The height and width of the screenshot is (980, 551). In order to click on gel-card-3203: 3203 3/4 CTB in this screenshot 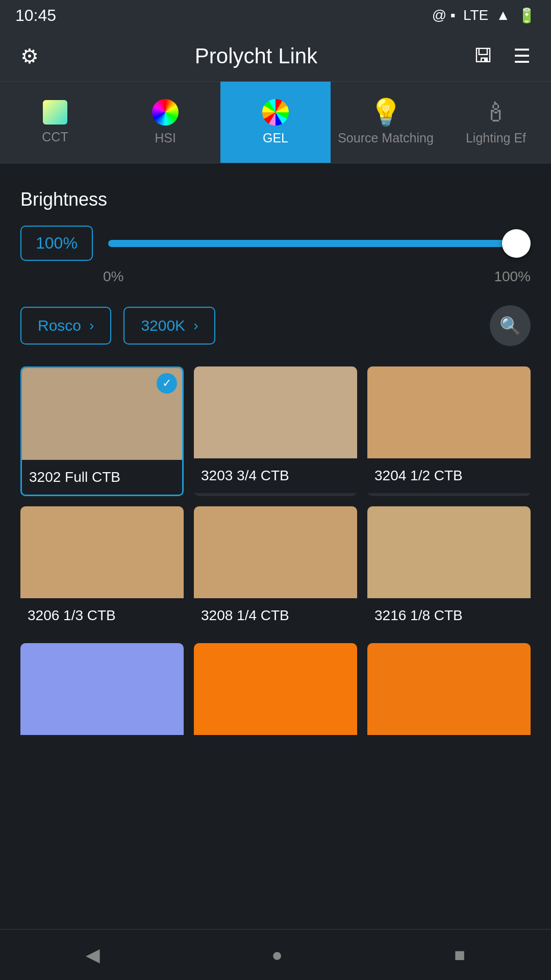, I will do `click(276, 431)`.